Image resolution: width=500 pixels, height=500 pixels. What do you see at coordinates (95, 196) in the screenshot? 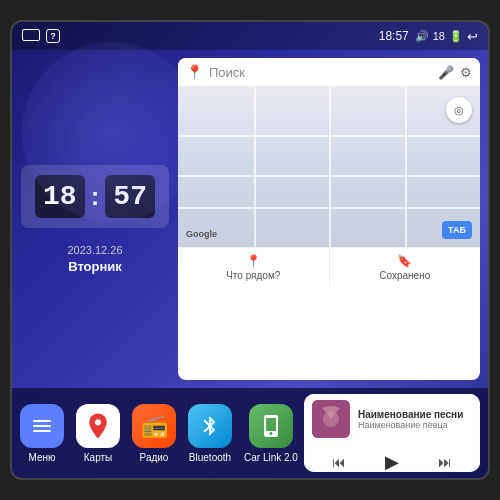
I see `clock-widget: 18 : 57` at bounding box center [95, 196].